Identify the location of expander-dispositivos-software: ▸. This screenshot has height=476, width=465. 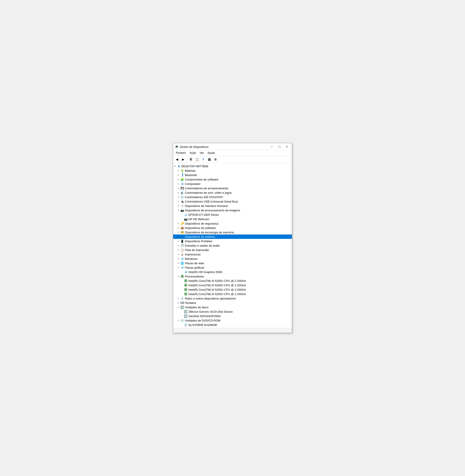
(178, 228).